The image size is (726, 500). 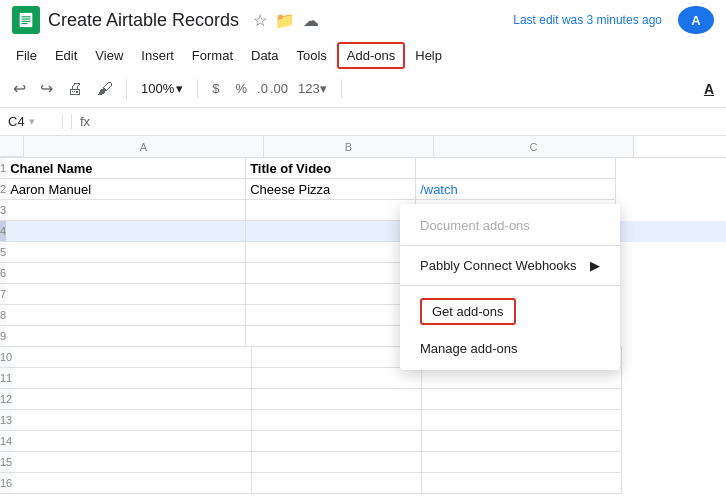 What do you see at coordinates (331, 232) in the screenshot?
I see `cell-b4` at bounding box center [331, 232].